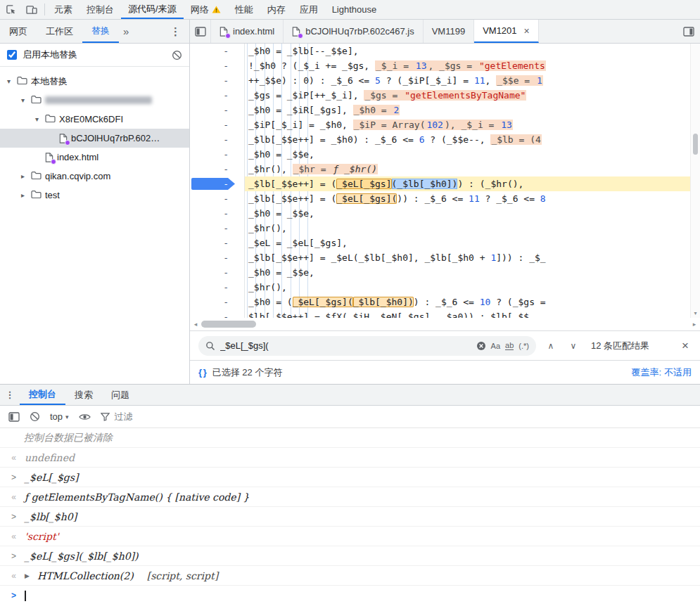 The width and height of the screenshot is (700, 611). Describe the element at coordinates (84, 417) in the screenshot. I see `live-expression-icon` at that location.